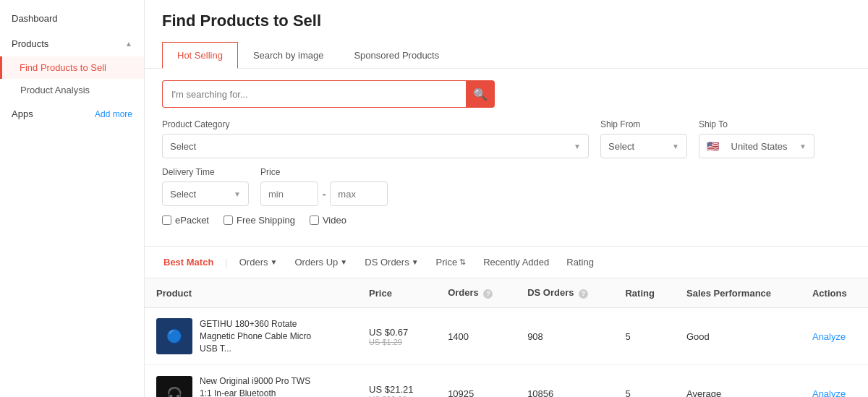 Image resolution: width=868 pixels, height=397 pixels. What do you see at coordinates (738, 294) in the screenshot?
I see `col-sales-performance: Sales Performance` at bounding box center [738, 294].